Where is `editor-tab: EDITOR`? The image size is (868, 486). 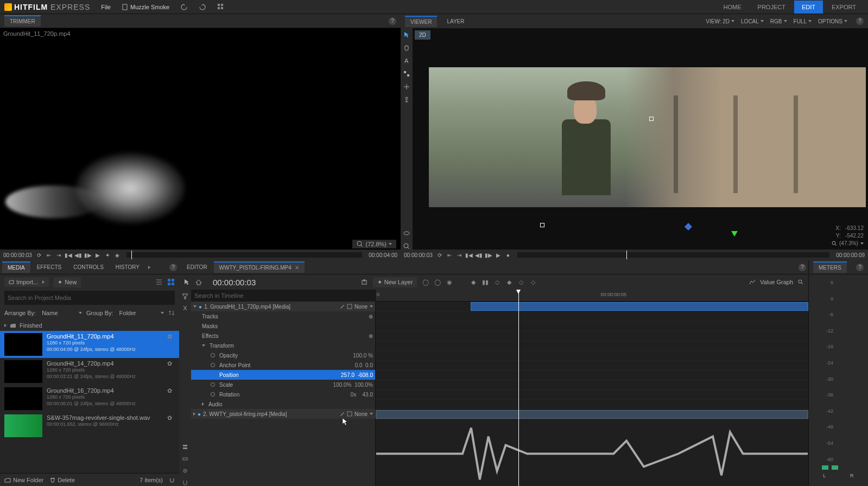
editor-tab: EDITOR is located at coordinates (197, 267).